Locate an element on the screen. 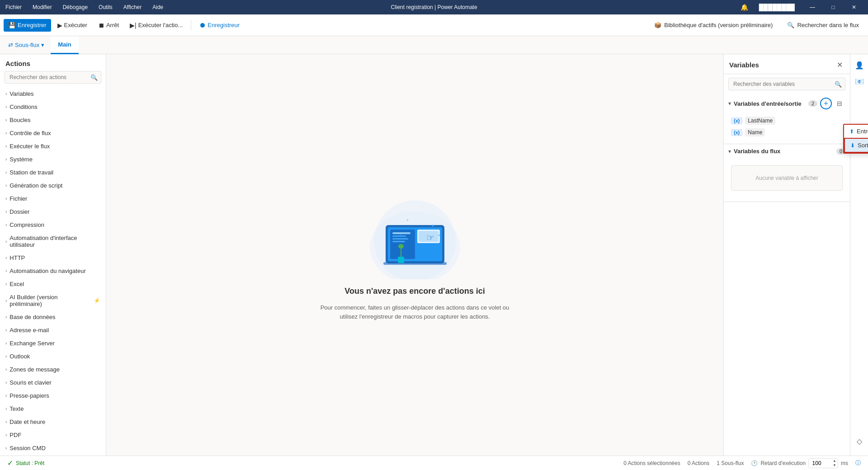  io-section-header: ▾ Variables d'entrée/sortie 2 + ⊟ is located at coordinates (787, 103).